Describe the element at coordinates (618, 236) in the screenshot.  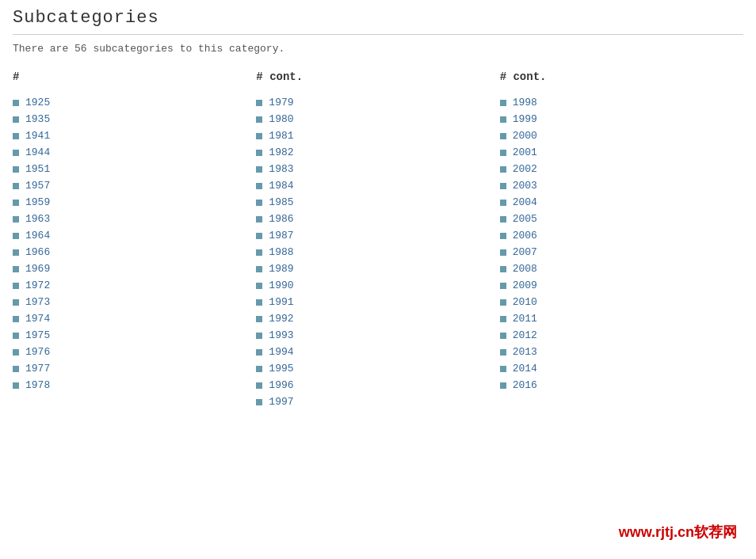
I see `list-item: 2006` at that location.